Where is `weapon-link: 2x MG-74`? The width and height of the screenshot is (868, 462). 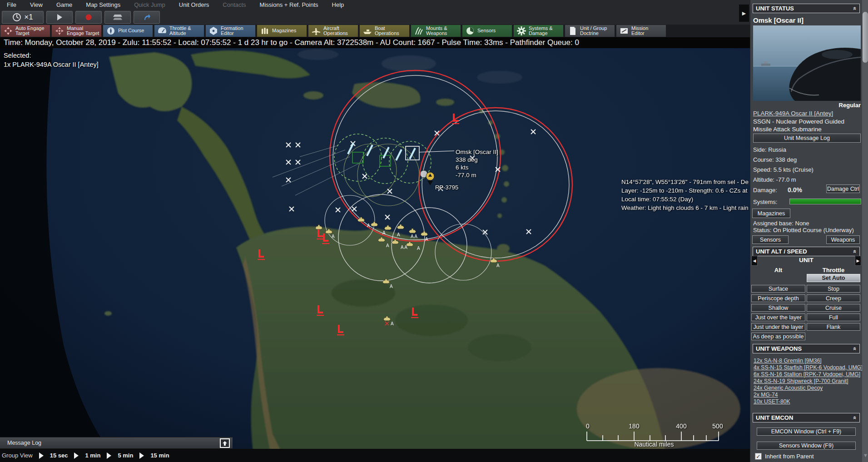 weapon-link: 2x MG-74 is located at coordinates (766, 395).